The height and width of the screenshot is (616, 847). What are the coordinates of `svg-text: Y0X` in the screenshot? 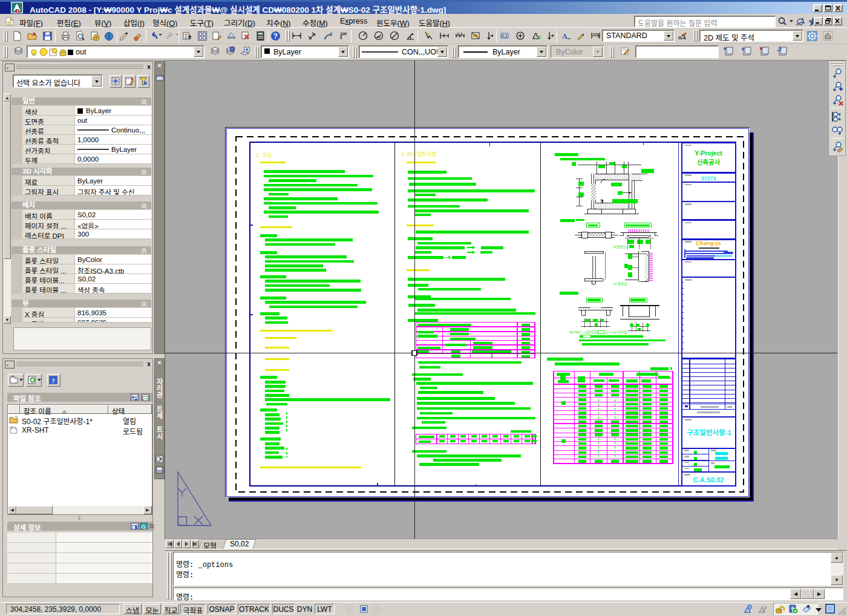 It's located at (343, 33).